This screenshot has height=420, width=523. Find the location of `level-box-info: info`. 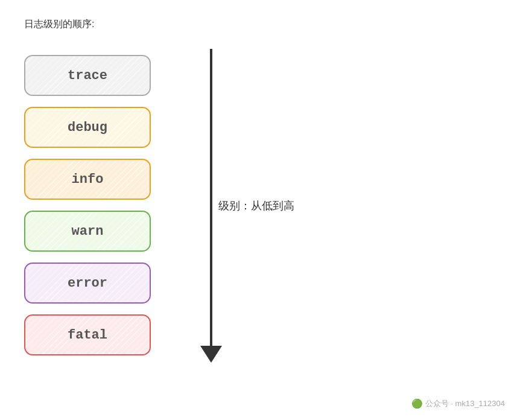

level-box-info: info is located at coordinates (87, 179).